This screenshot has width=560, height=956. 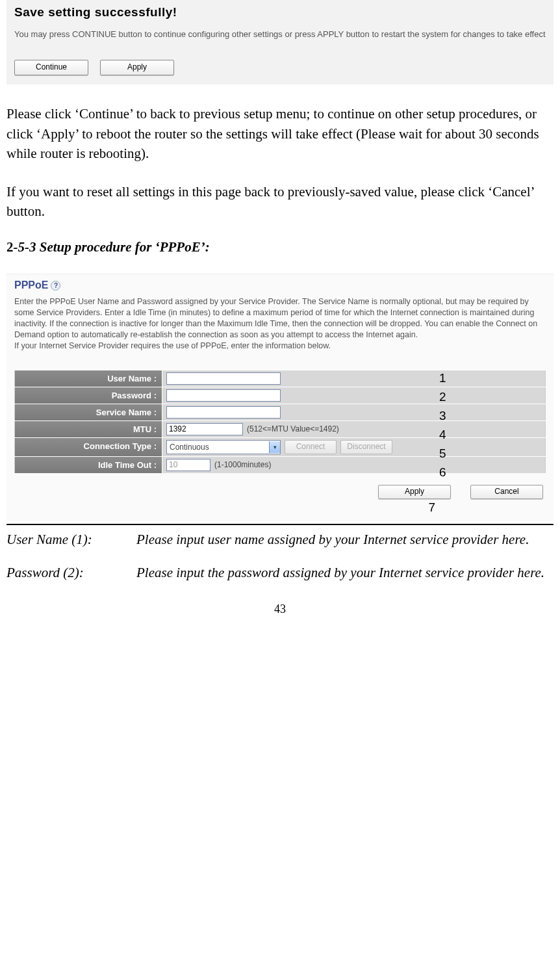 What do you see at coordinates (414, 492) in the screenshot?
I see `pppoe-apply-button: Apply` at bounding box center [414, 492].